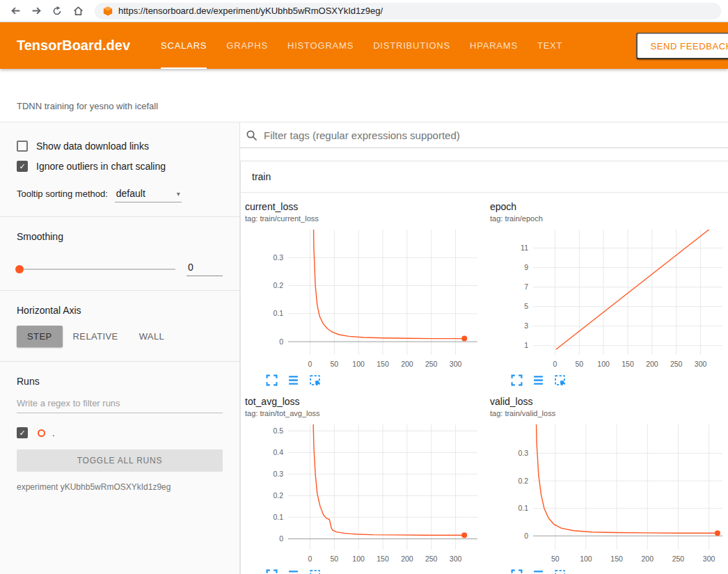  Describe the element at coordinates (63, 193) in the screenshot. I see `tooltip-sorting-label: Tooltip sorting method:` at that location.